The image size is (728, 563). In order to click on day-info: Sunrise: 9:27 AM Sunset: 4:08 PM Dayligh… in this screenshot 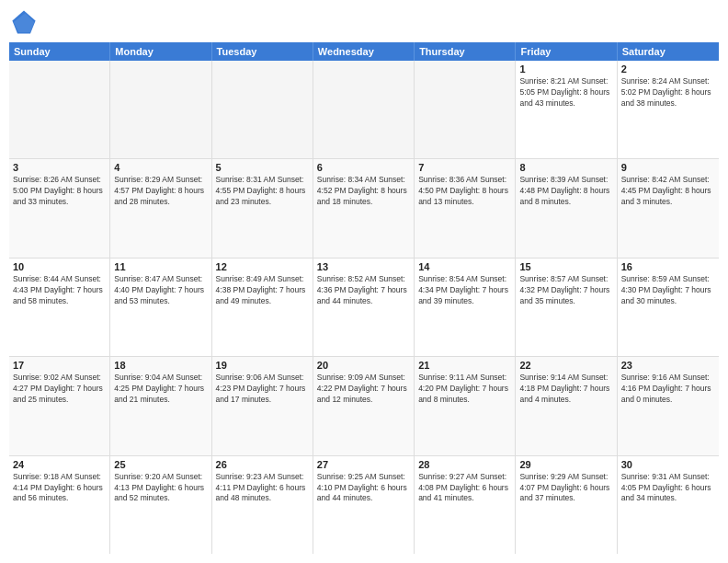, I will do `click(465, 488)`.